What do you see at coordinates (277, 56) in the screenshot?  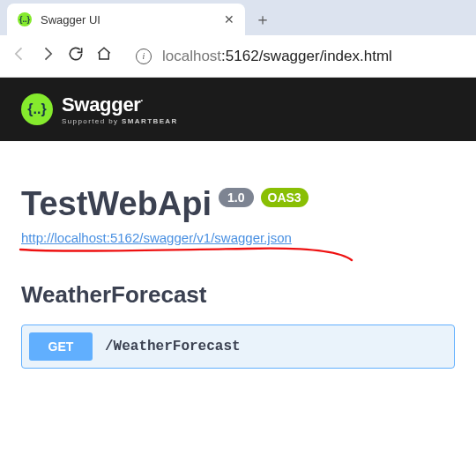 I see `url-text: localhost:5162/swagger/index.html` at bounding box center [277, 56].